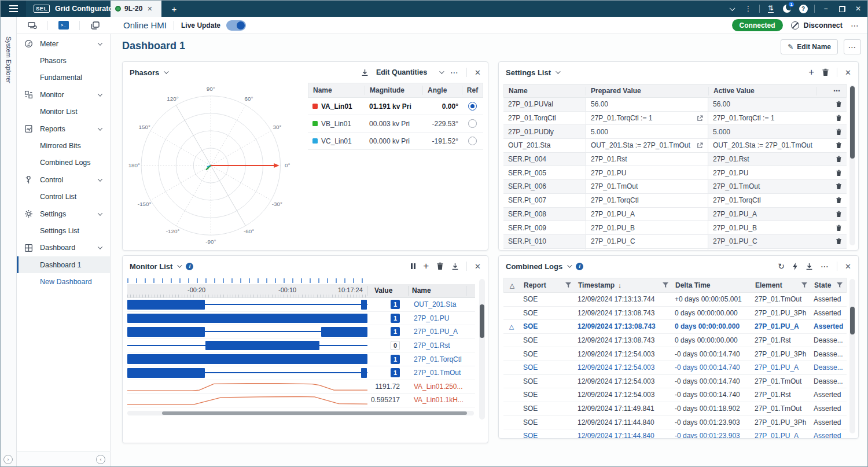 This screenshot has width=868, height=467. What do you see at coordinates (442, 387) in the screenshot?
I see `signal-link: VA_Lin01.250...` at bounding box center [442, 387].